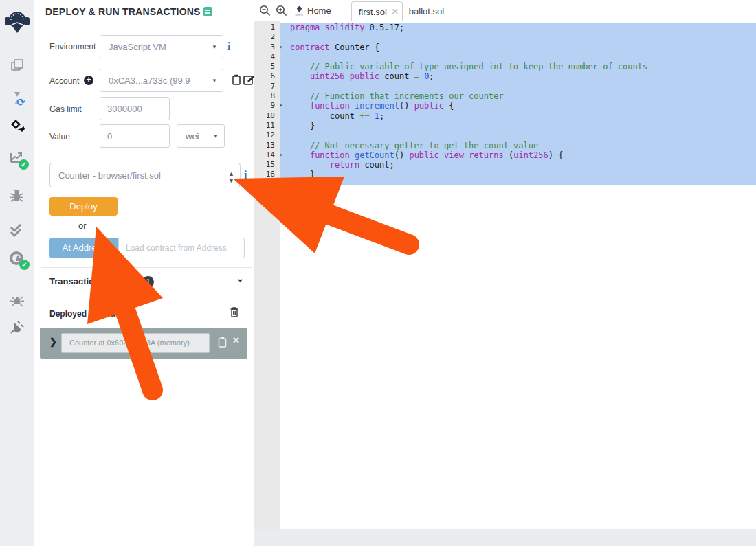 The image size is (756, 546). What do you see at coordinates (267, 174) in the screenshot?
I see `line-number: 16` at bounding box center [267, 174].